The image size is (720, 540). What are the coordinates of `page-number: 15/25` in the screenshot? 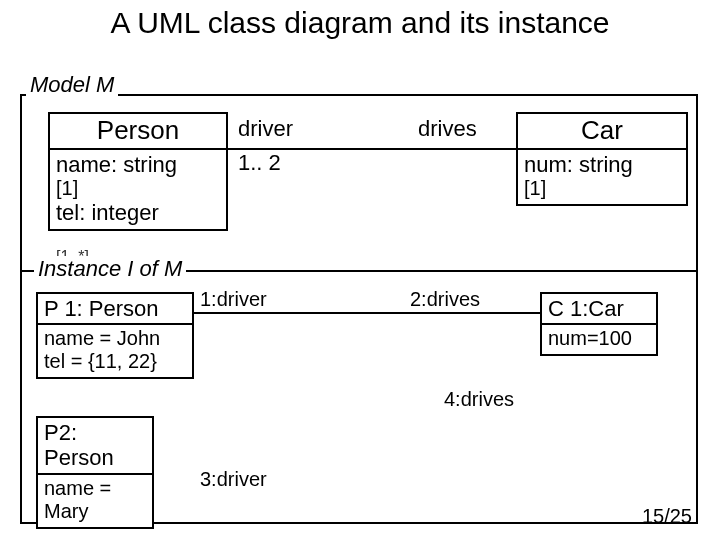 It's located at (667, 516).